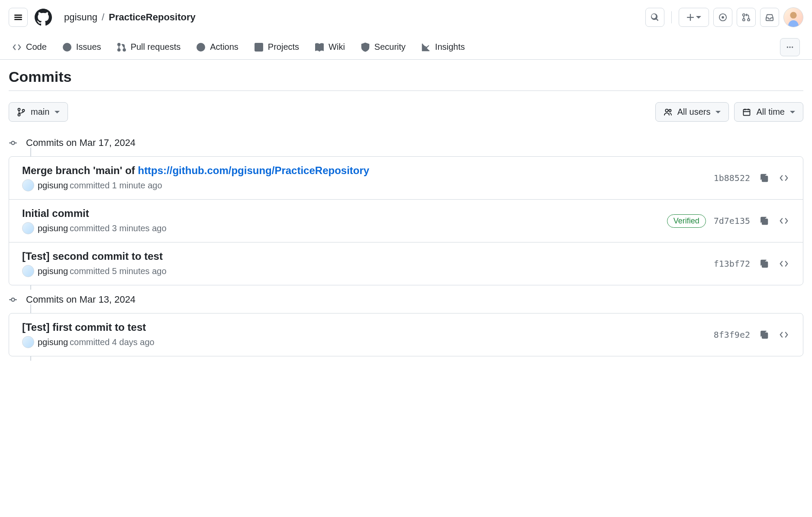 This screenshot has height=517, width=812. Describe the element at coordinates (443, 47) in the screenshot. I see `tab-insights: Insights` at that location.